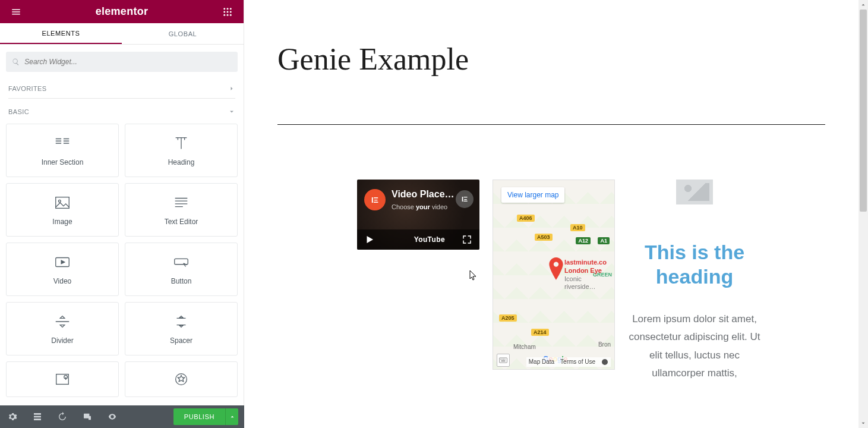 This screenshot has width=868, height=428. Describe the element at coordinates (370, 240) in the screenshot. I see `play-icon` at that location.